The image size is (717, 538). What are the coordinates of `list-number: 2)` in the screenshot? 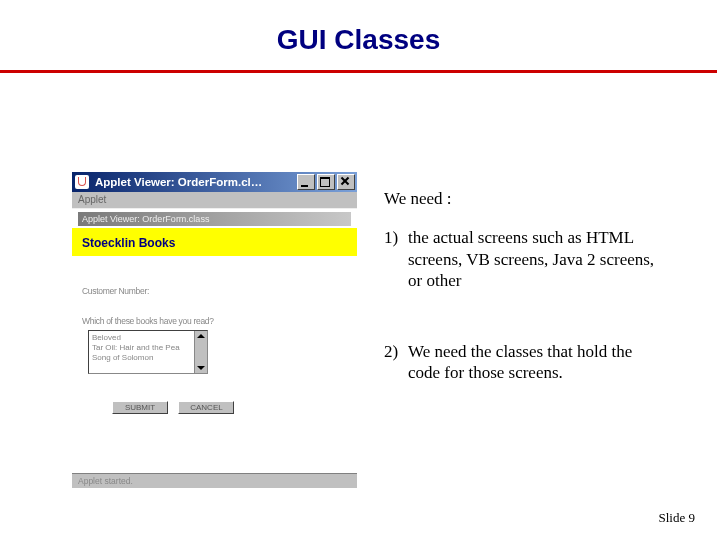 It's located at (396, 362).